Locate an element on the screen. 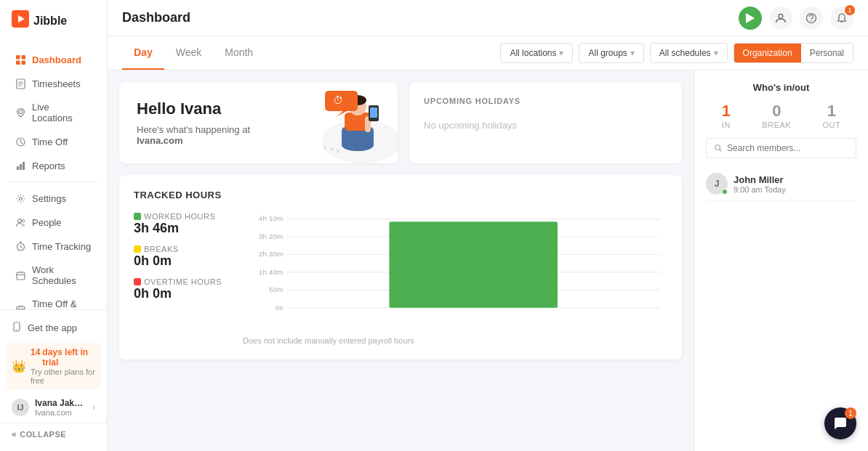 This screenshot has height=451, width=868. collapse-button: « COLLAPSE is located at coordinates (54, 434).